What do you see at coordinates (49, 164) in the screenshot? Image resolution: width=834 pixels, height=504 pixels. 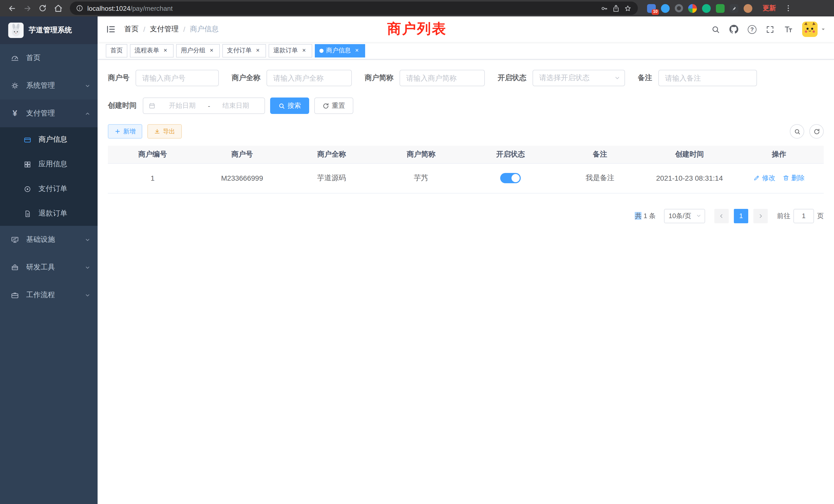 I see `sidebar-item-app-info: 应用信息` at bounding box center [49, 164].